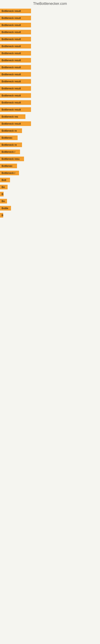  Describe the element at coordinates (5, 208) in the screenshot. I see `bottleneck-badge: Bottle` at that location.